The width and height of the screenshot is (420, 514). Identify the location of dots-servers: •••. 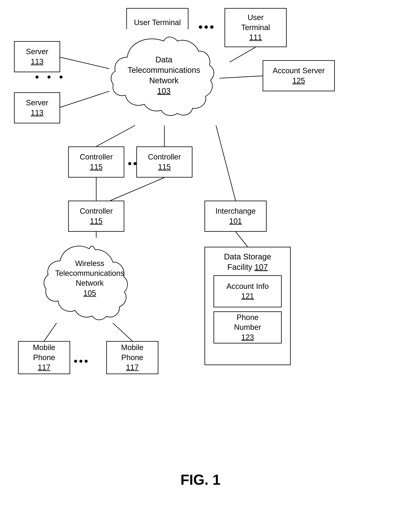
(49, 78).